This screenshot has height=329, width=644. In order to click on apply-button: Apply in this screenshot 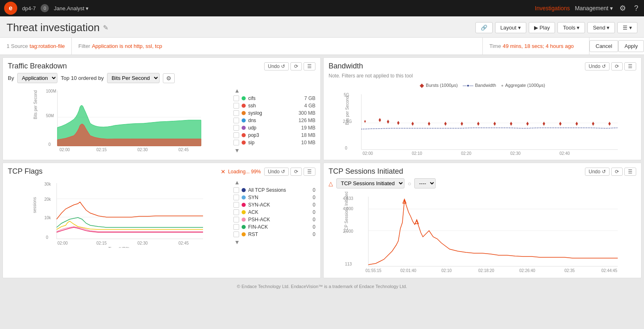, I will do `click(631, 46)`.